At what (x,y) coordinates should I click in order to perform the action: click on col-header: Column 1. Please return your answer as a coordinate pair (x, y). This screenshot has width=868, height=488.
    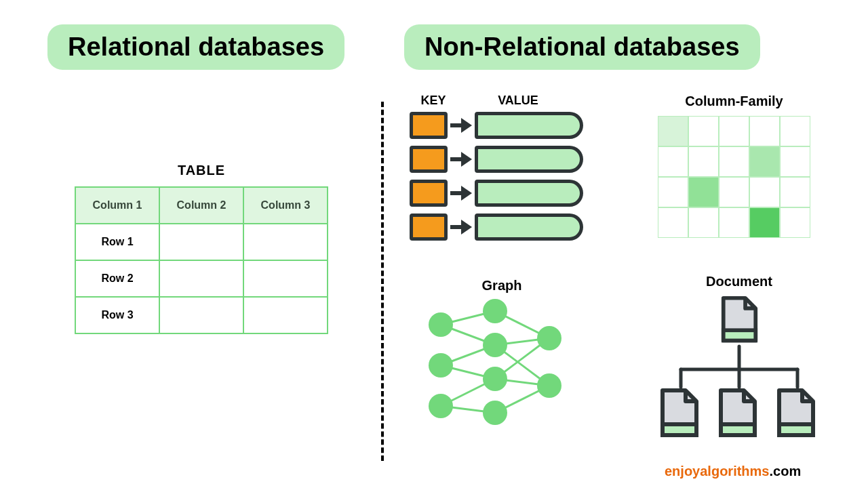
    Looking at the image, I should click on (117, 205).